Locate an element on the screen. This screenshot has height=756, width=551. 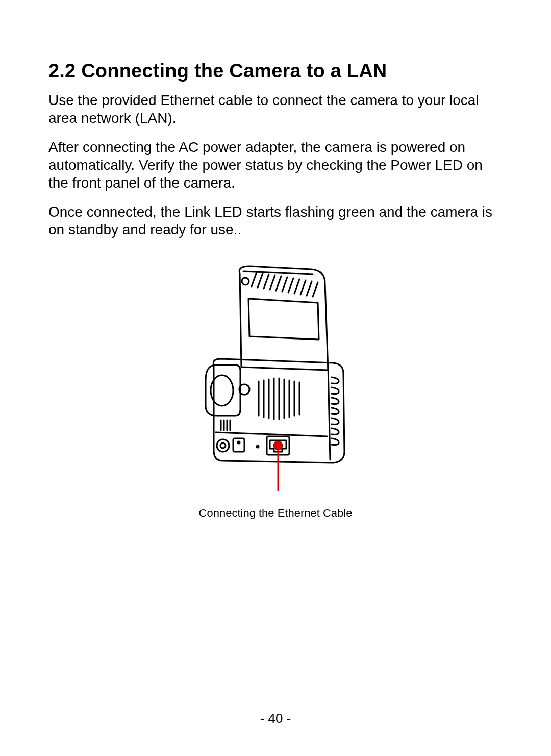
paragraph-2: After connecting the AC power adapter, t… is located at coordinates (276, 165).